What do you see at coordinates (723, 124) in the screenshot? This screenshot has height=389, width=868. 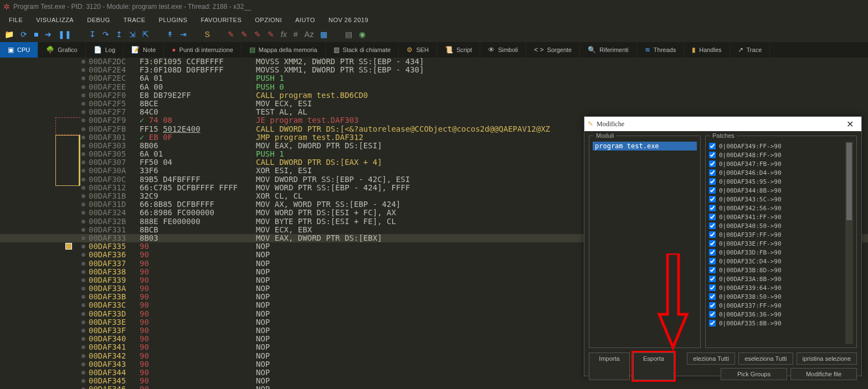 I see `dialog-titlebar: ✎ Modifiche ✕` at bounding box center [723, 124].